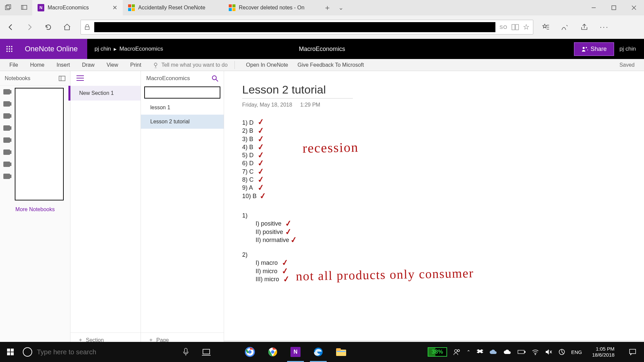 The height and width of the screenshot is (362, 644). Describe the element at coordinates (88, 65) in the screenshot. I see `ribbon-tab-draw: Draw` at that location.